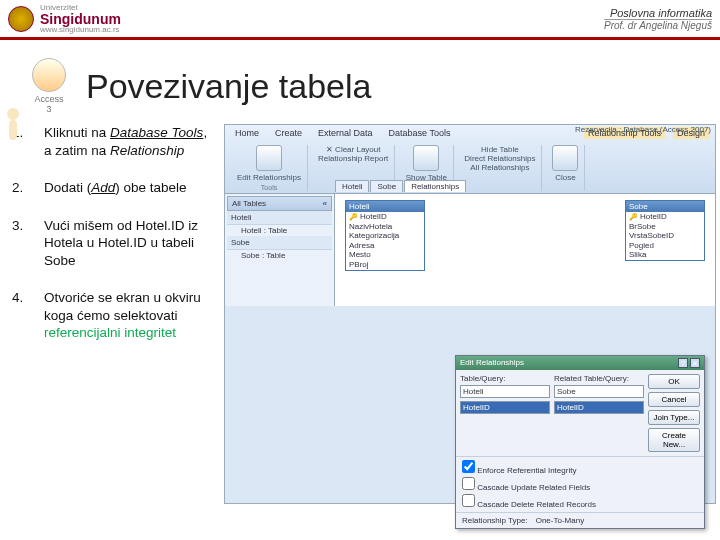 Image resolution: width=720 pixels, height=540 pixels. Describe the element at coordinates (599, 378) in the screenshot. I see `right-table-label: Related Table/Query:` at that location.